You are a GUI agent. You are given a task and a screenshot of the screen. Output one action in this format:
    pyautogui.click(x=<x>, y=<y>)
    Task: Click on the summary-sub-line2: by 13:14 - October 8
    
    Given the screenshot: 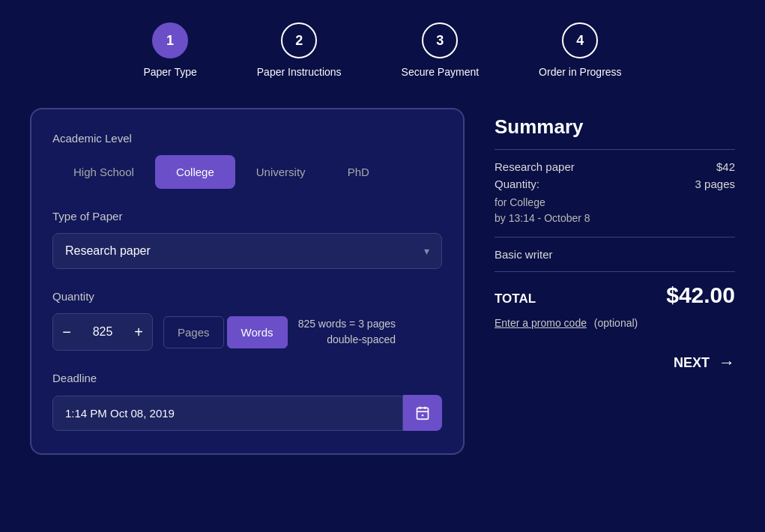 What is the action you would take?
    pyautogui.click(x=614, y=219)
    